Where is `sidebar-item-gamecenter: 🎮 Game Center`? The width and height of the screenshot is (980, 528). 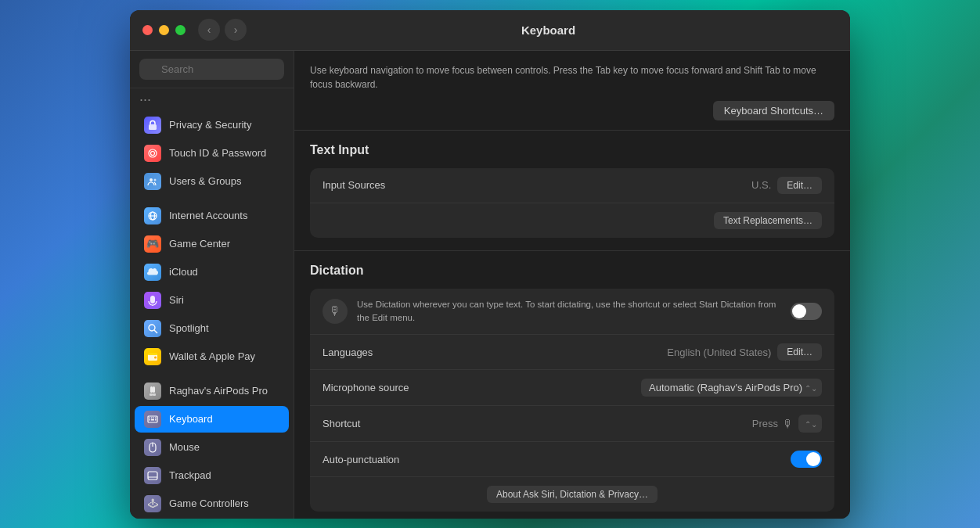
sidebar-item-gamecenter: 🎮 Game Center is located at coordinates (211, 244).